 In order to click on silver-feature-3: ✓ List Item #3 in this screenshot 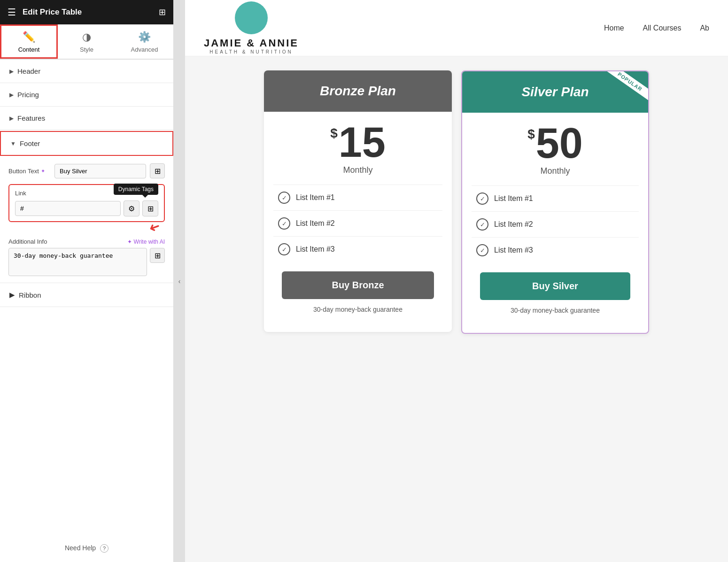, I will do `click(555, 250)`.